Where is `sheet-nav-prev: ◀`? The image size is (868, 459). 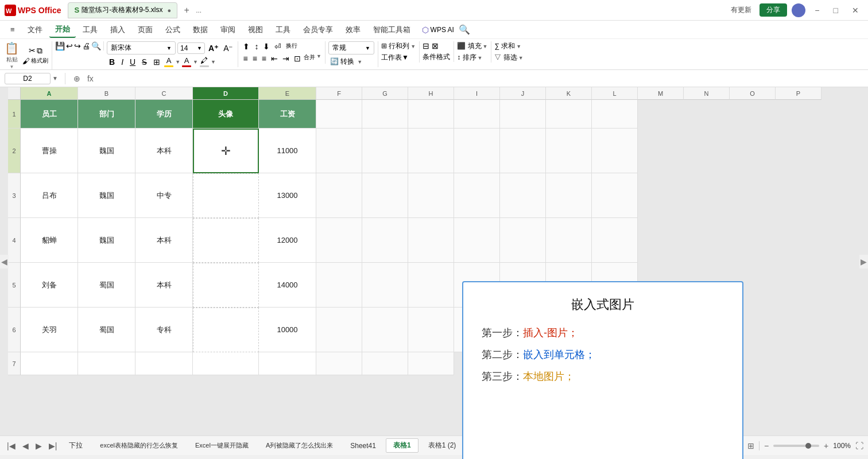
sheet-nav-prev: ◀ is located at coordinates (25, 446).